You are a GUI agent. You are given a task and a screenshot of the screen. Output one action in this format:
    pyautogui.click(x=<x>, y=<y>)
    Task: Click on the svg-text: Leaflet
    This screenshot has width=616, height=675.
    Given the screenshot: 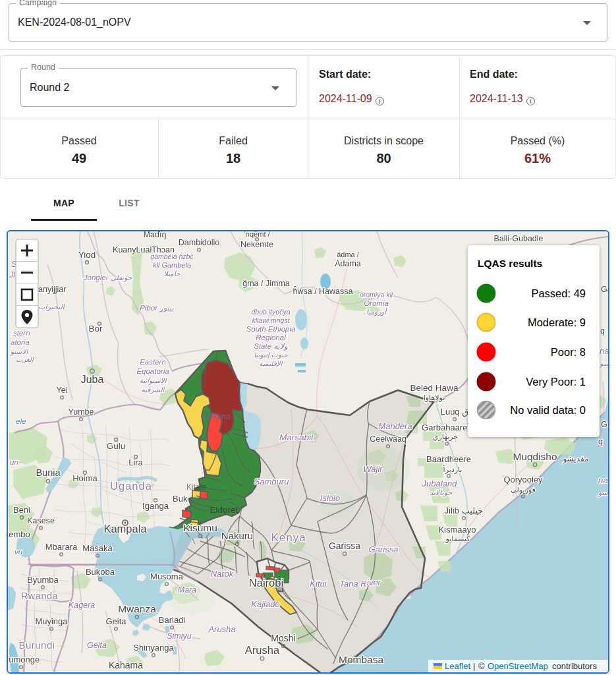 What is the action you would take?
    pyautogui.click(x=457, y=666)
    